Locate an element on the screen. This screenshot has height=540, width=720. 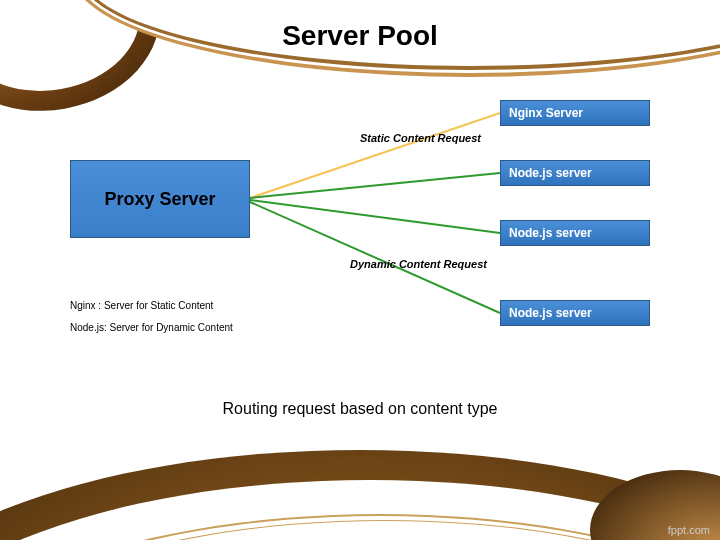
dynamic-request-label: Dynamic Content Request is located at coordinates (418, 264).